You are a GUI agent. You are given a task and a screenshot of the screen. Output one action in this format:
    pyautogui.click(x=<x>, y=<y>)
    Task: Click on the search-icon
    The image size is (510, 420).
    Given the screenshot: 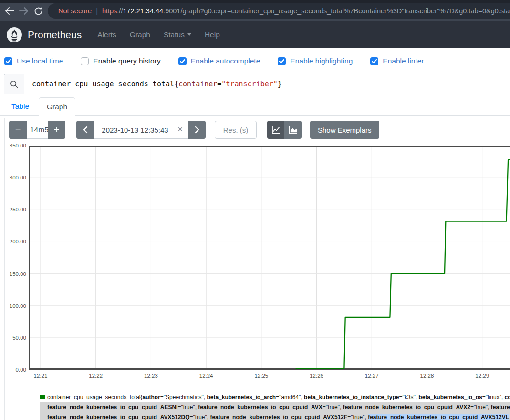 What is the action you would take?
    pyautogui.click(x=14, y=84)
    